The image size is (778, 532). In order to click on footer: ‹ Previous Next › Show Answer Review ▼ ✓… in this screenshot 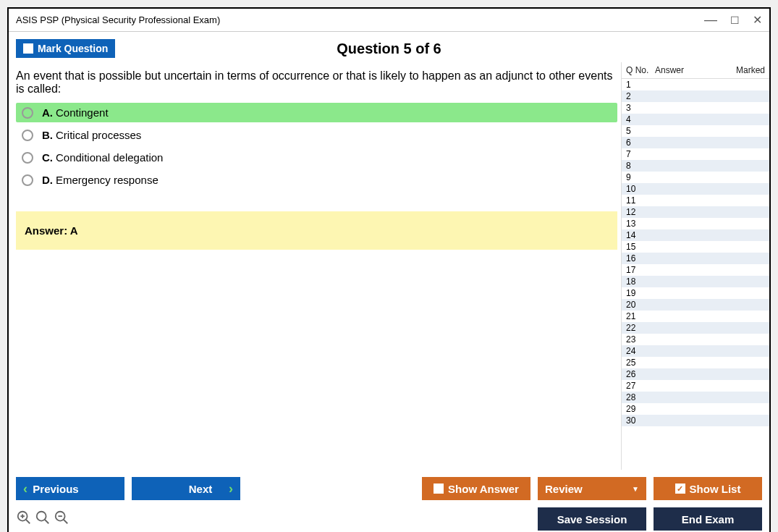, I will do `click(389, 501)`.